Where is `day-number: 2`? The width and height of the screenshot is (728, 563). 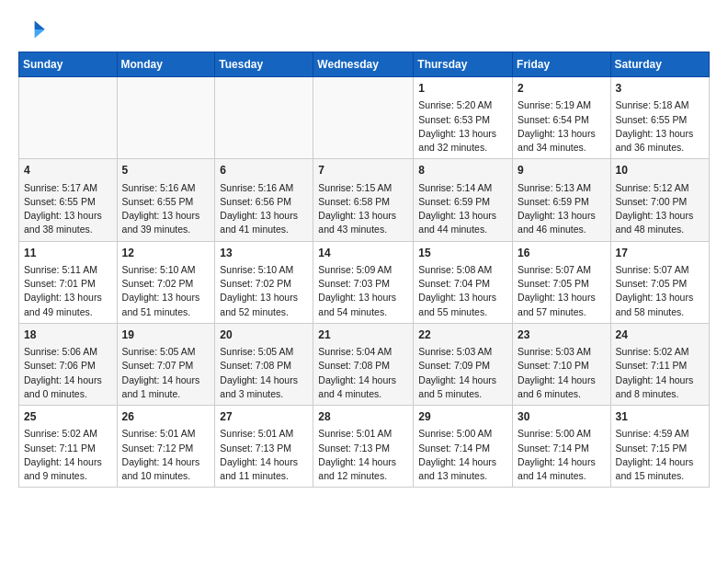 day-number: 2 is located at coordinates (562, 88).